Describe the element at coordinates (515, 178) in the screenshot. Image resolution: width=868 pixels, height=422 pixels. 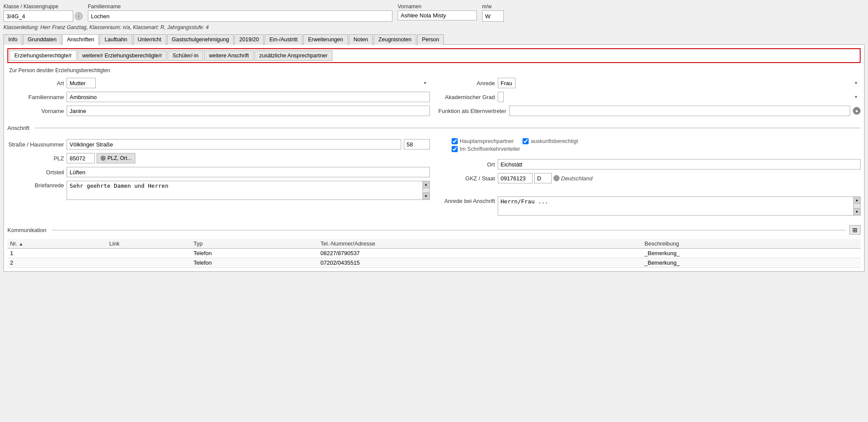
I see `gkz-input` at that location.